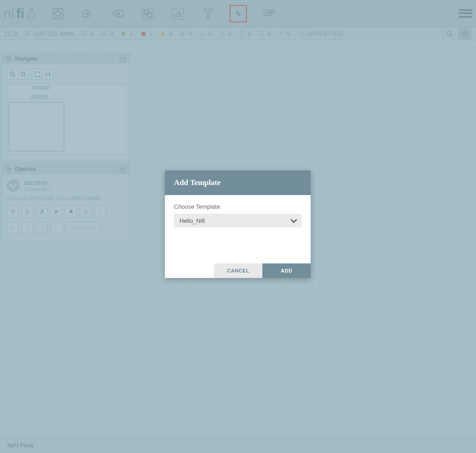 The width and height of the screenshot is (476, 453). Describe the element at coordinates (238, 271) in the screenshot. I see `cancel-button: CANCEL` at that location.